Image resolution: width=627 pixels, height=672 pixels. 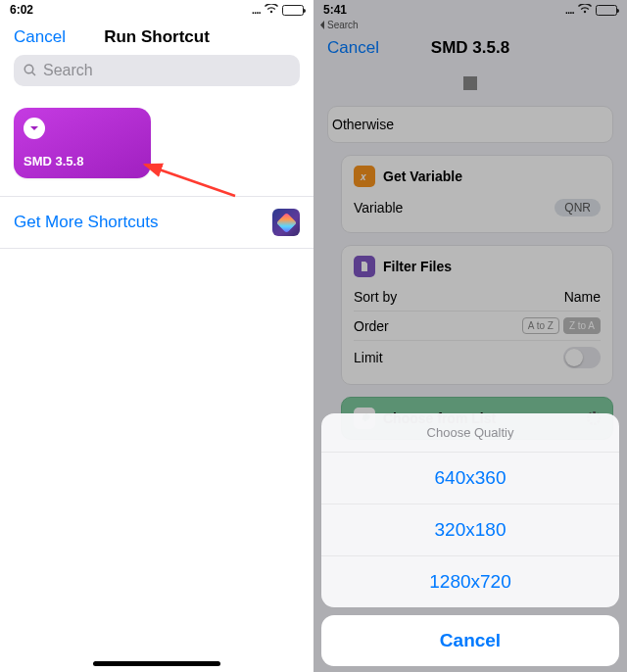 I want to click on quality-option-1: 320x180, so click(x=470, y=529).